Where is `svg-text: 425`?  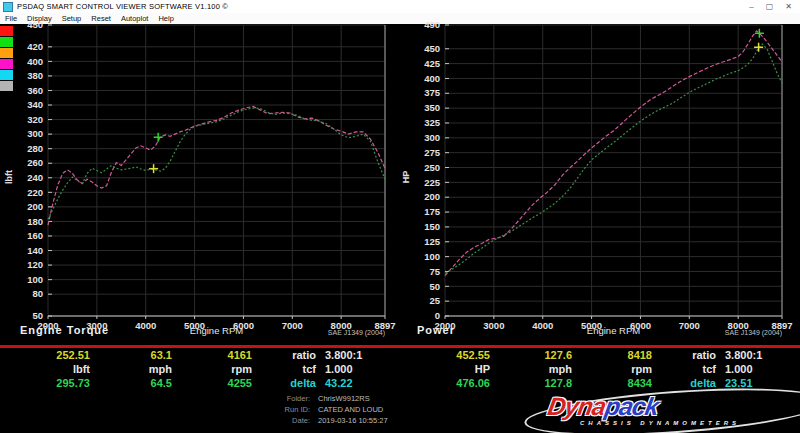 svg-text: 425 is located at coordinates (432, 64).